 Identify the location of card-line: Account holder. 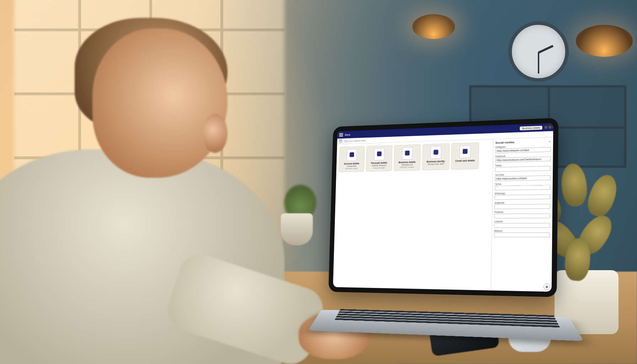
(379, 168).